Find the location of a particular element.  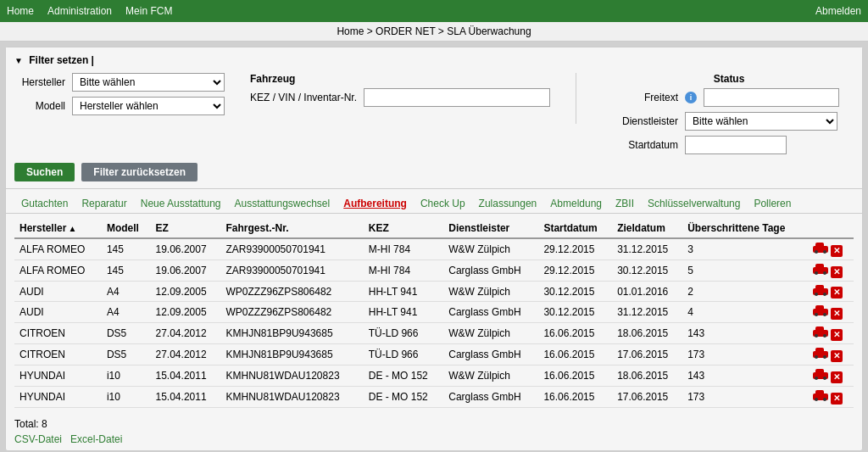

table-row: ALFA ROMEO14519.06.2007ZAR93900050701941… is located at coordinates (434, 249).